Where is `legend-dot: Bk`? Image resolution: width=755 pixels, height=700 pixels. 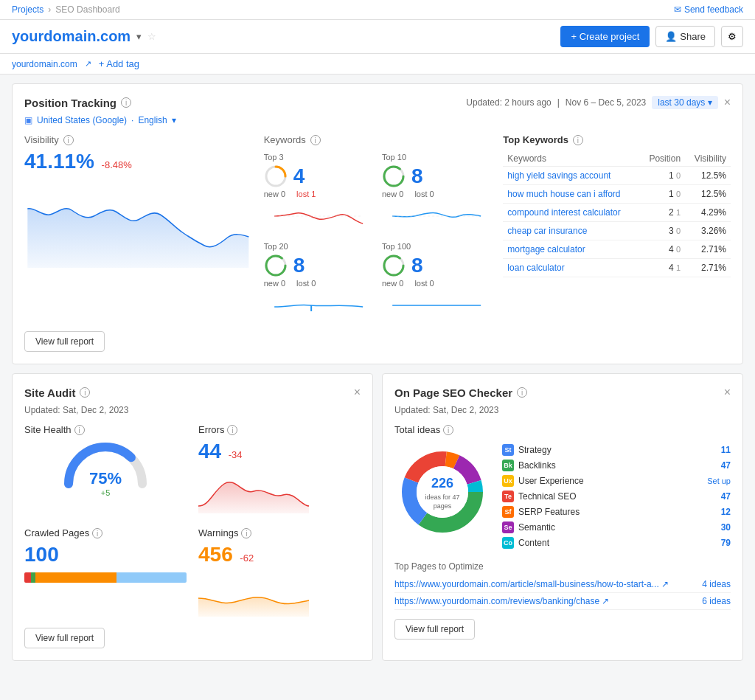 legend-dot: Bk is located at coordinates (508, 465).